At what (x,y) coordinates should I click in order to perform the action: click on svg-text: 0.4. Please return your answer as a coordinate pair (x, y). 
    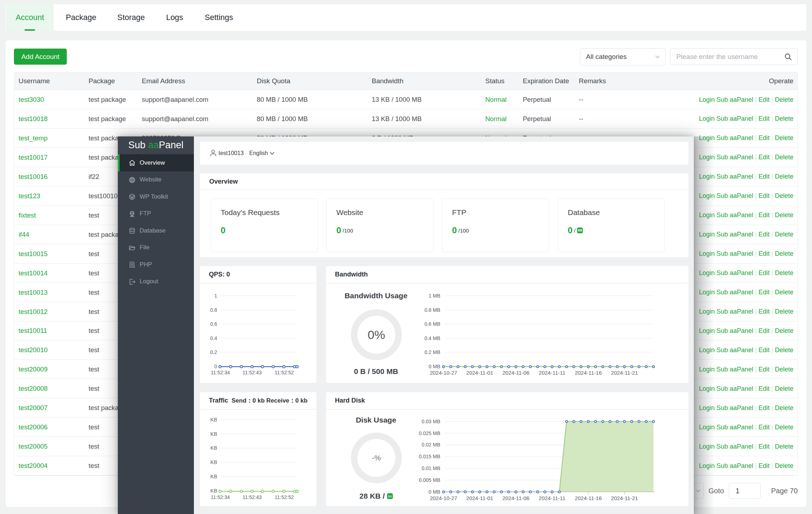
    Looking at the image, I should click on (214, 338).